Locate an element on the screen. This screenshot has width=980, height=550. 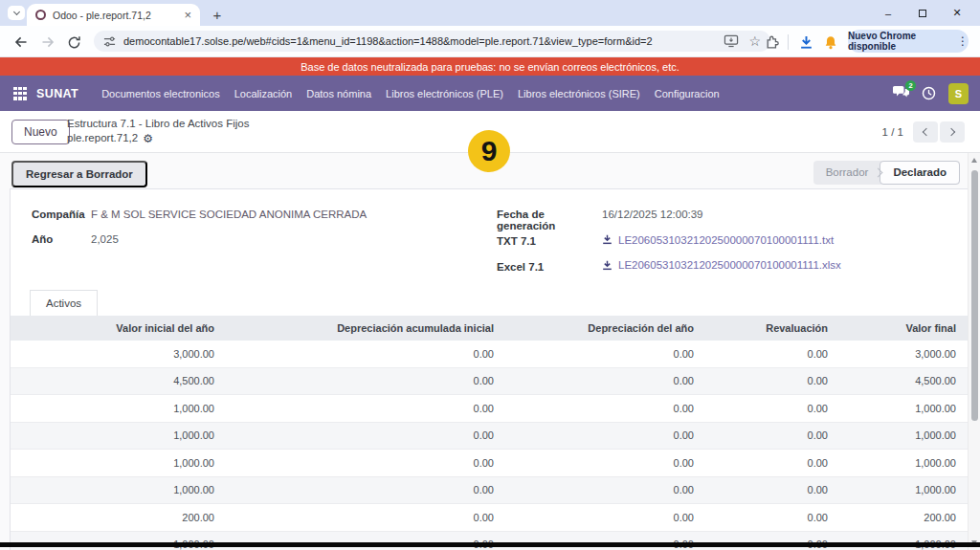
excel-filename: LE2060531032120250000070100001111.xlsx is located at coordinates (729, 265).